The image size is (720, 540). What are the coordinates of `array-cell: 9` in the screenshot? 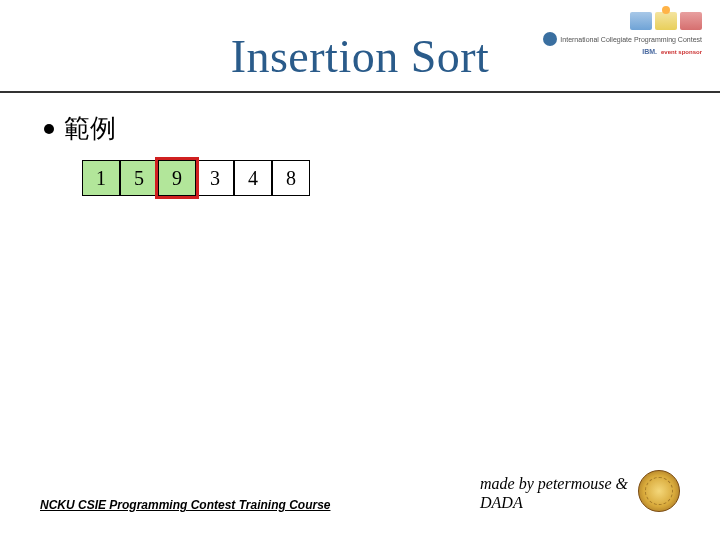 It's located at (177, 178).